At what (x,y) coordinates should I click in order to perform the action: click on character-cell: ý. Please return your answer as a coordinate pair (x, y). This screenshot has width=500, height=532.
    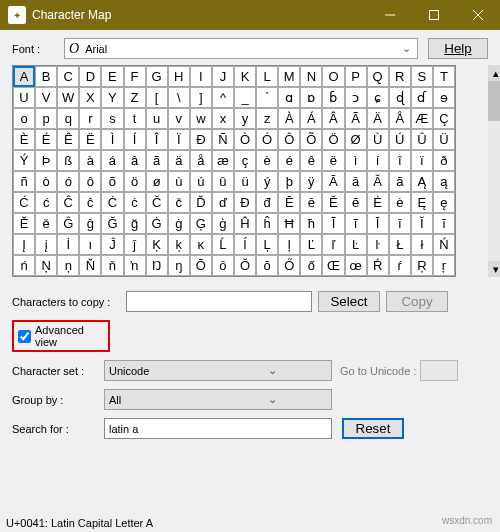
    Looking at the image, I should click on (267, 182).